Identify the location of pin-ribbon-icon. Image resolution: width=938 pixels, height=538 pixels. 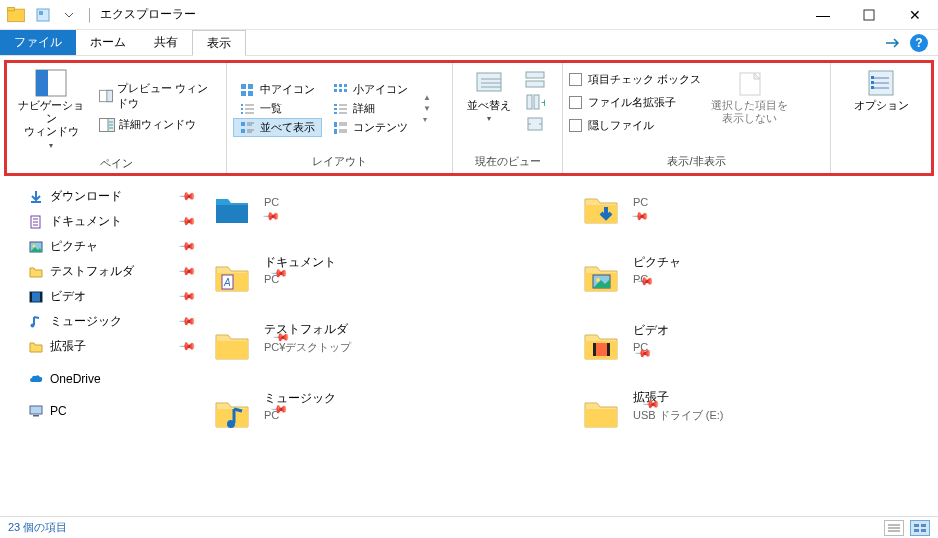
(893, 43).